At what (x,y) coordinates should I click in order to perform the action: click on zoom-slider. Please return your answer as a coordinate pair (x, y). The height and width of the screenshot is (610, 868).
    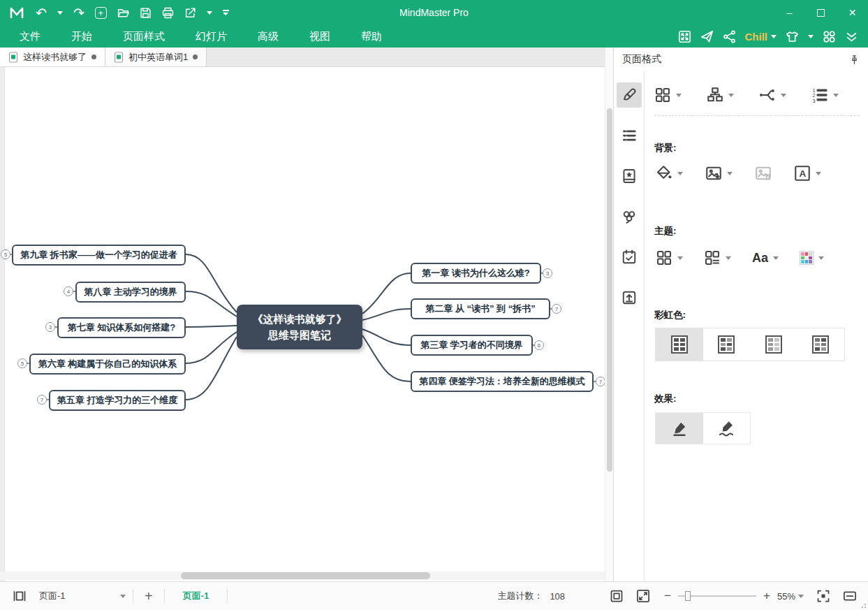
    Looking at the image, I should click on (717, 596).